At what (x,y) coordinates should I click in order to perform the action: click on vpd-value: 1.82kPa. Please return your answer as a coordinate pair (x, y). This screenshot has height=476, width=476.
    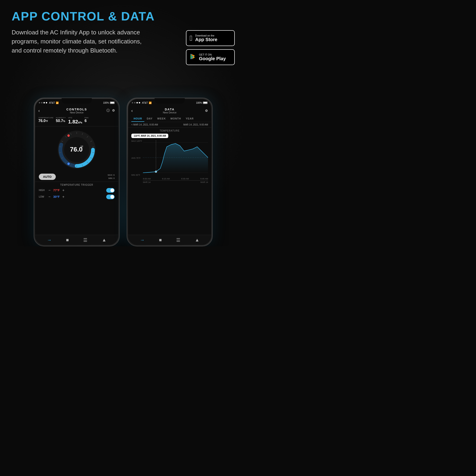
    Looking at the image, I should click on (75, 122).